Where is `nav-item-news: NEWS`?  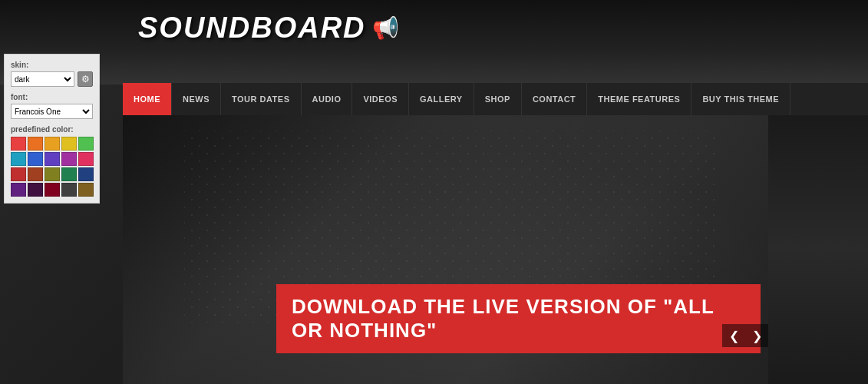
nav-item-news: NEWS is located at coordinates (196, 99).